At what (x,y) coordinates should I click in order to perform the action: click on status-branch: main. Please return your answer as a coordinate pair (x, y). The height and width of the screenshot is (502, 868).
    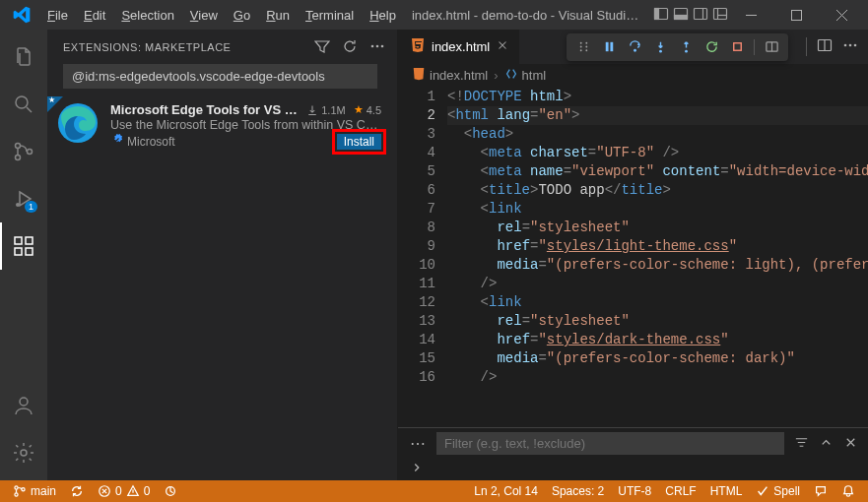
    Looking at the image, I should click on (34, 491).